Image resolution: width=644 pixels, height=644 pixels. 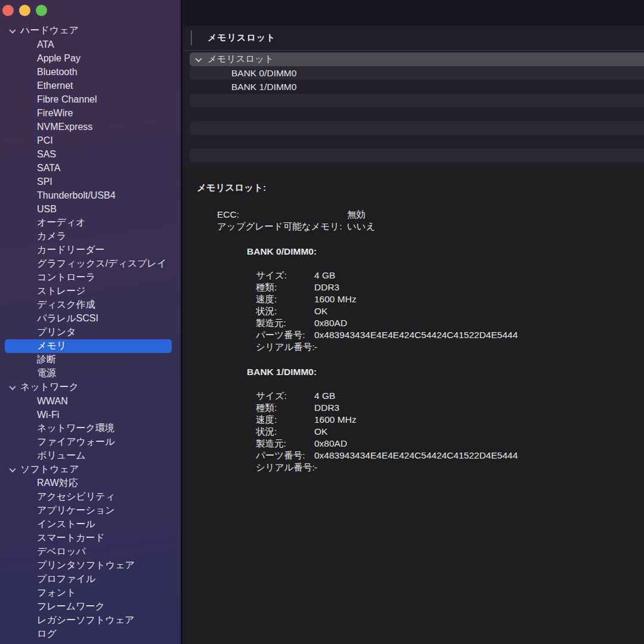 I want to click on sidebar-item: Fibre Channel, so click(x=88, y=99).